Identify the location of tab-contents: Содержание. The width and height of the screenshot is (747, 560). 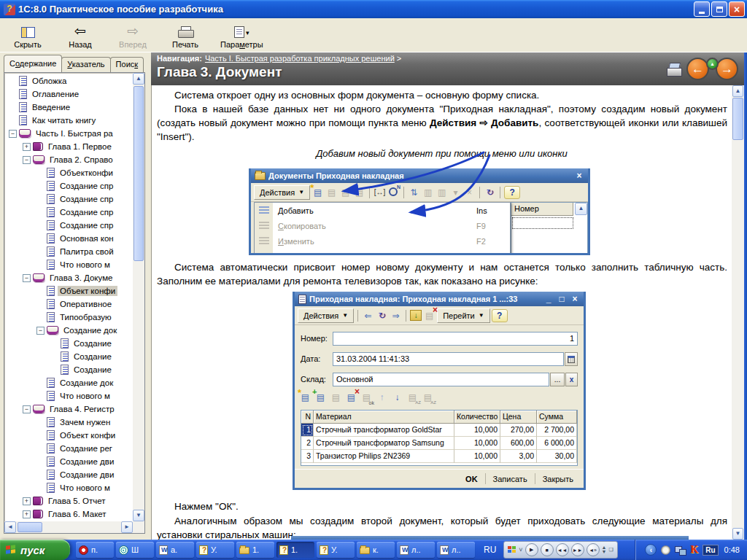
(33, 63).